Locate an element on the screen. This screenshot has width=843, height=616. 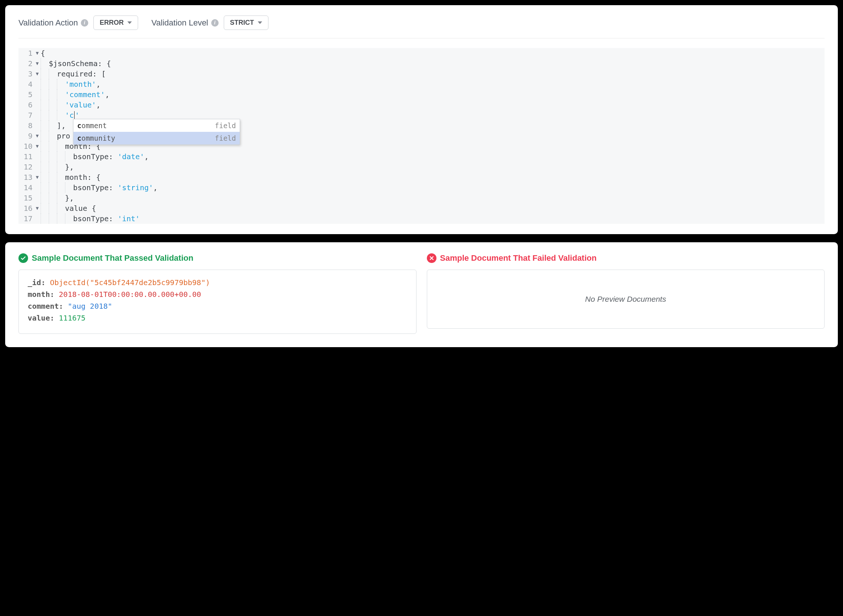
validation-toolbar: Validation Action i ERROR Validation Lev… is located at coordinates (421, 27).